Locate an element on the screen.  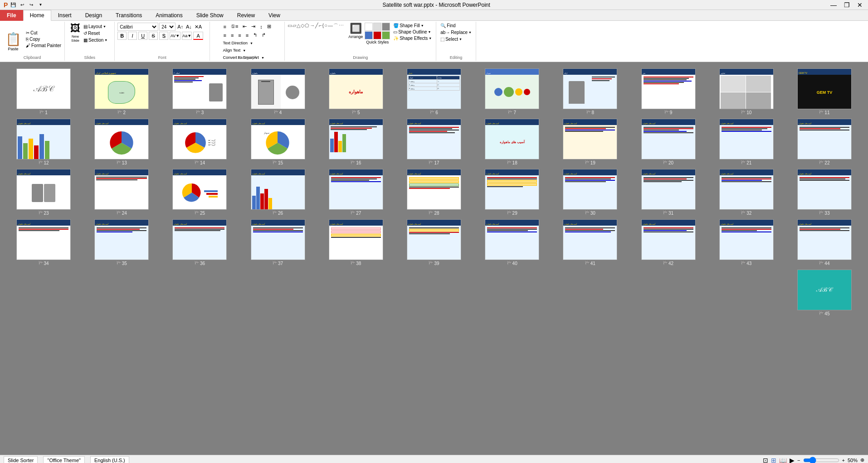
shape-tool-pentagon: ⬠ is located at coordinates (307, 26).